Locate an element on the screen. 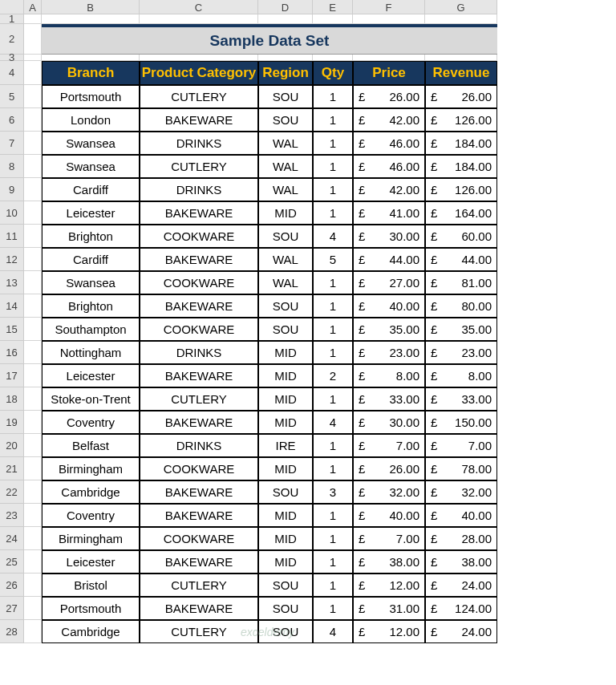 The height and width of the screenshot is (685, 616). cell-region: WAL is located at coordinates (286, 167).